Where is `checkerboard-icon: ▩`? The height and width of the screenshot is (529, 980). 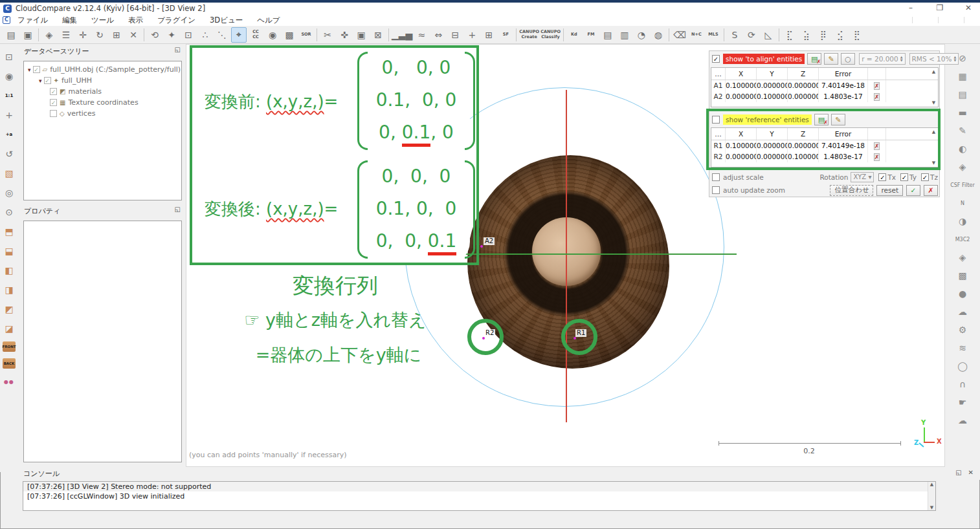
checkerboard-icon: ▩ is located at coordinates (289, 35).